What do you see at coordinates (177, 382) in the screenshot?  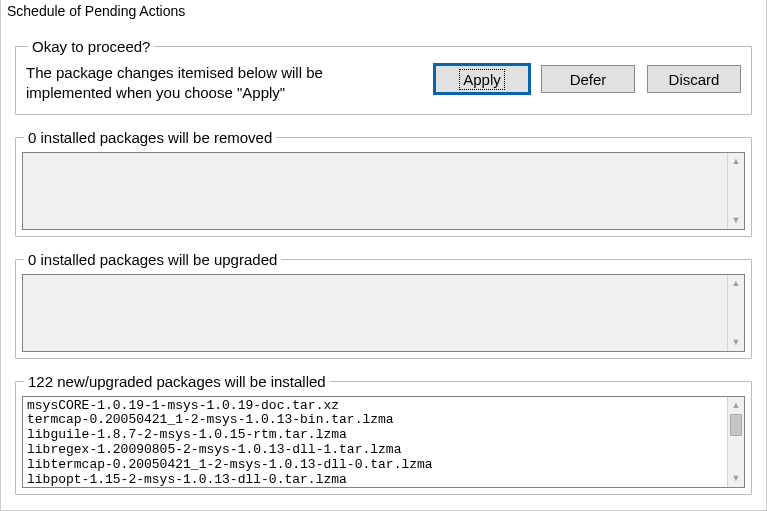 I see `installed-legend: 122 new/upgraded packages will be instal…` at bounding box center [177, 382].